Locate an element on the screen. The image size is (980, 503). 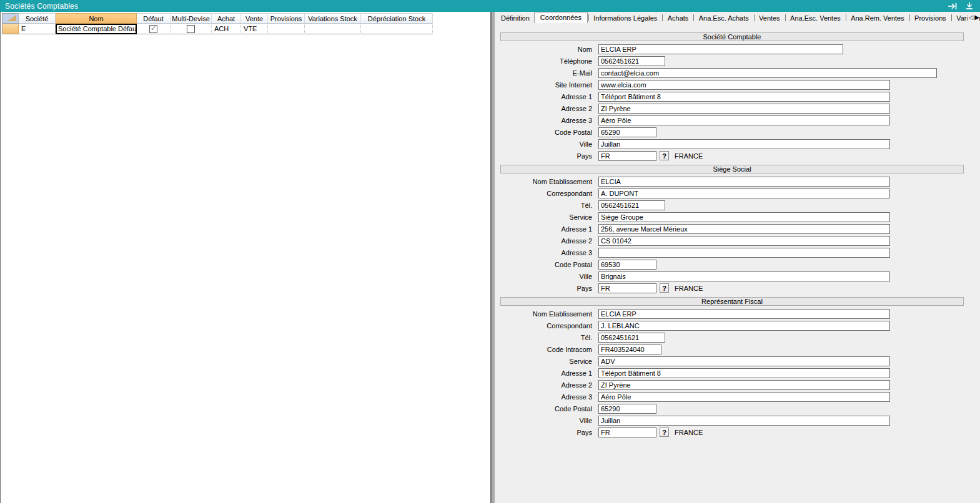
tab-ana-esc-achats: Ana.Esc. Achats is located at coordinates (724, 18).